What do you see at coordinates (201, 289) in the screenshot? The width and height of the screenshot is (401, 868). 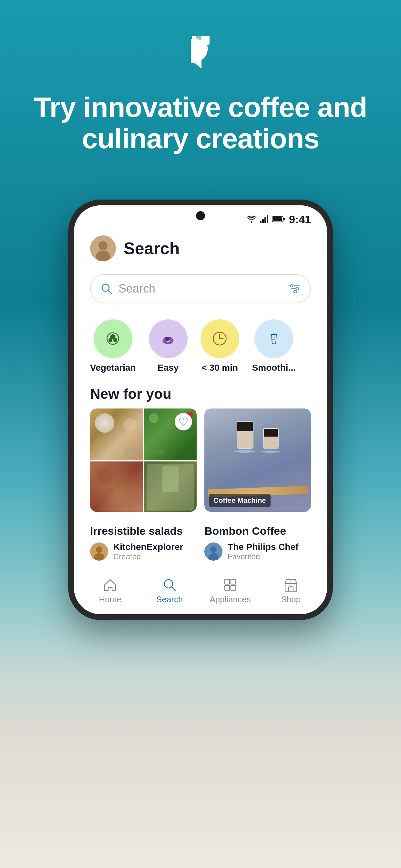 I see `search-bar: Search` at bounding box center [201, 289].